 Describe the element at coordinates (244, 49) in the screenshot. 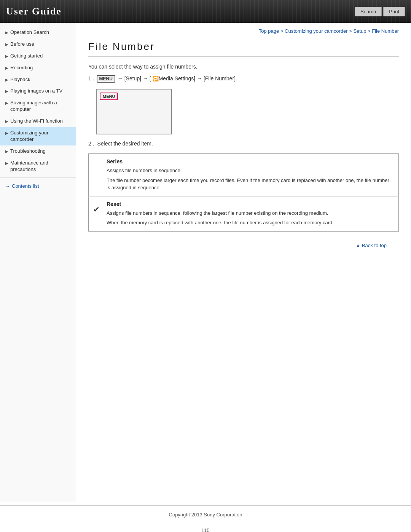

I see `page-title: File Number` at that location.